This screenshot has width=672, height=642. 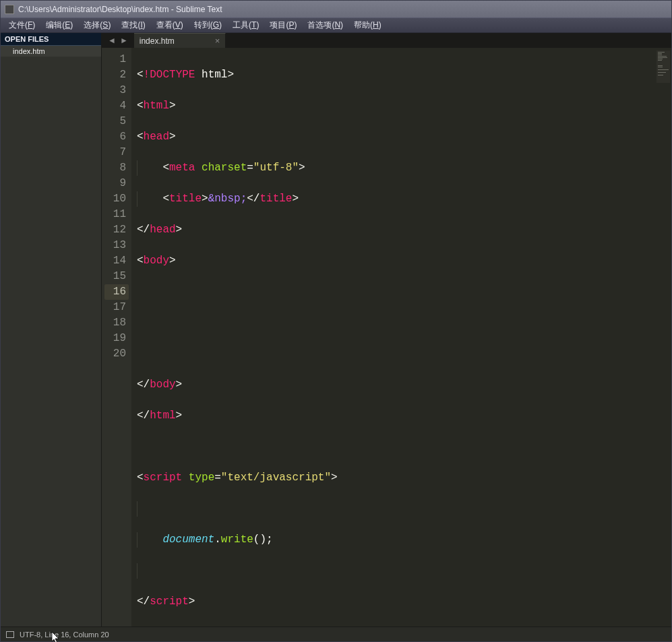 I want to click on tab-close-icon: ×, so click(x=218, y=40).